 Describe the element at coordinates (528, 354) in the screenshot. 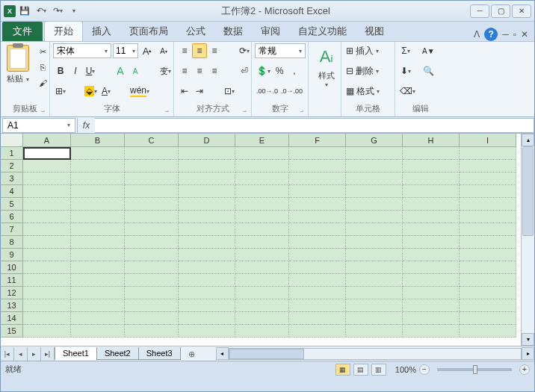

I see `scroll-right-button: ▸` at that location.